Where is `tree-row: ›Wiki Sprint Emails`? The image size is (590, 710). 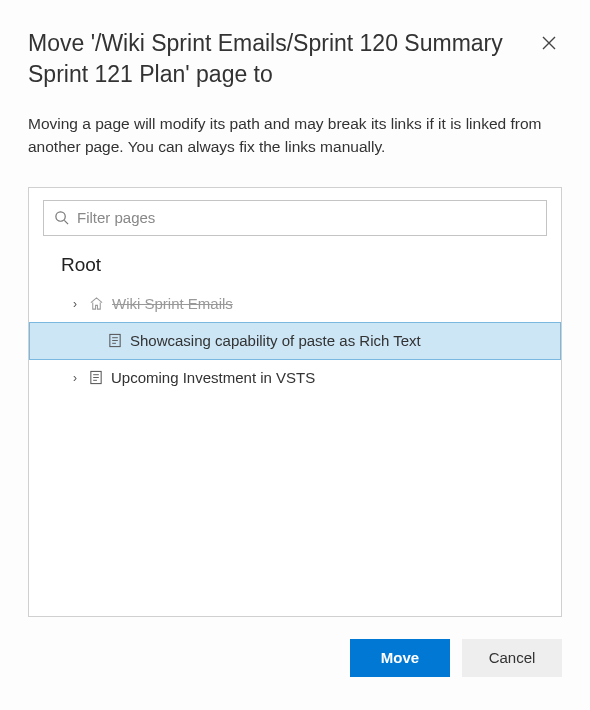
tree-row: ›Wiki Sprint Emails is located at coordinates (295, 304).